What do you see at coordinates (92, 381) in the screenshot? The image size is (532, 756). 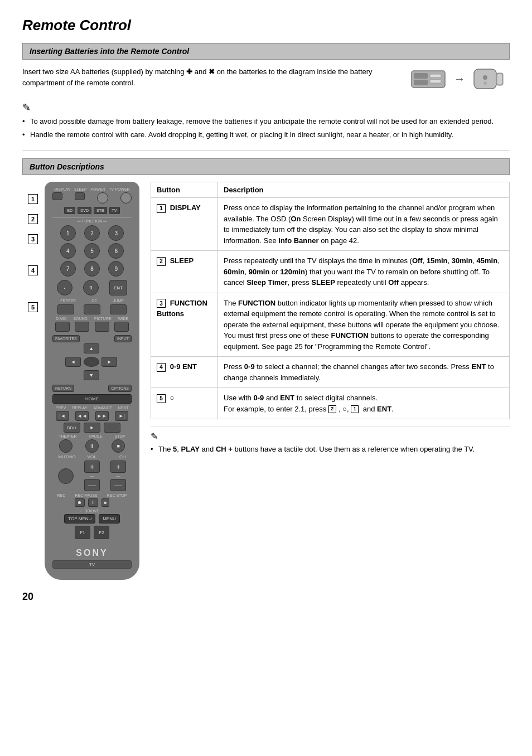 I see `remote-body: DISPLAY SLEEP POWER TV POWER BD` at bounding box center [92, 381].